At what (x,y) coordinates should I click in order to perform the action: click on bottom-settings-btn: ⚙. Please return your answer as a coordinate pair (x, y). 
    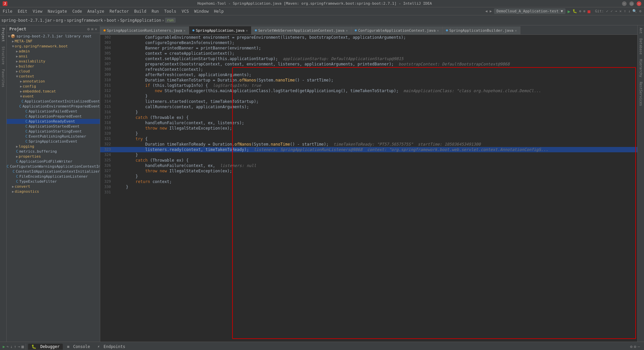
    Looking at the image, I should click on (631, 347).